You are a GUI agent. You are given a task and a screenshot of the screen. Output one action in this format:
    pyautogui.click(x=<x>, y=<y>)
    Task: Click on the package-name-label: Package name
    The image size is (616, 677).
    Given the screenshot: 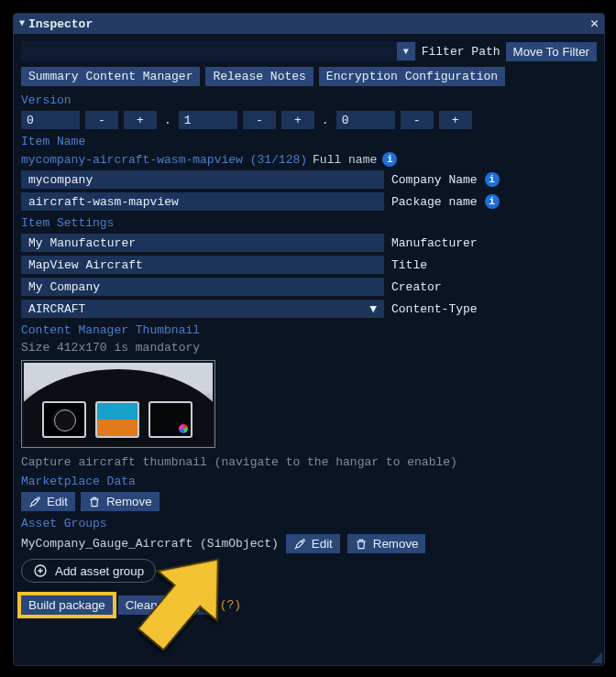 What is the action you would take?
    pyautogui.click(x=434, y=202)
    